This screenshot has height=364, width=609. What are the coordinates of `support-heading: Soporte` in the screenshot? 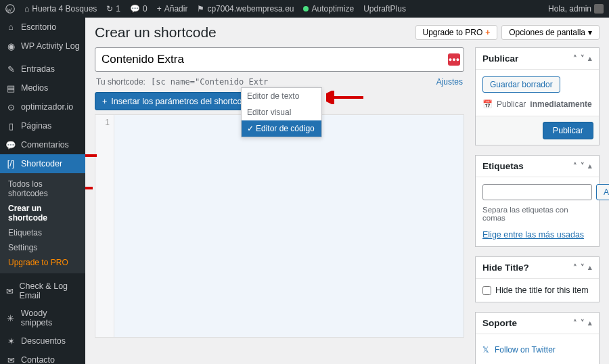 It's located at (499, 323).